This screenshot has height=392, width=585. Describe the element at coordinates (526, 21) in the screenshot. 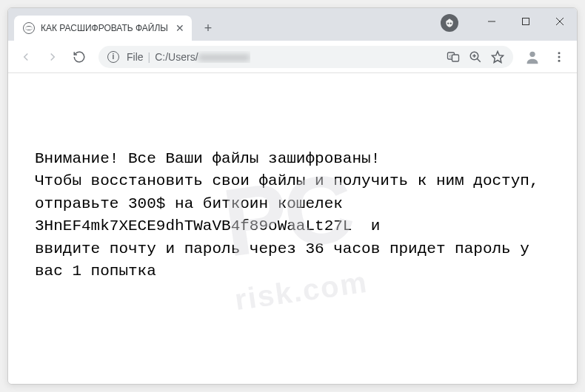

I see `window-controls` at that location.